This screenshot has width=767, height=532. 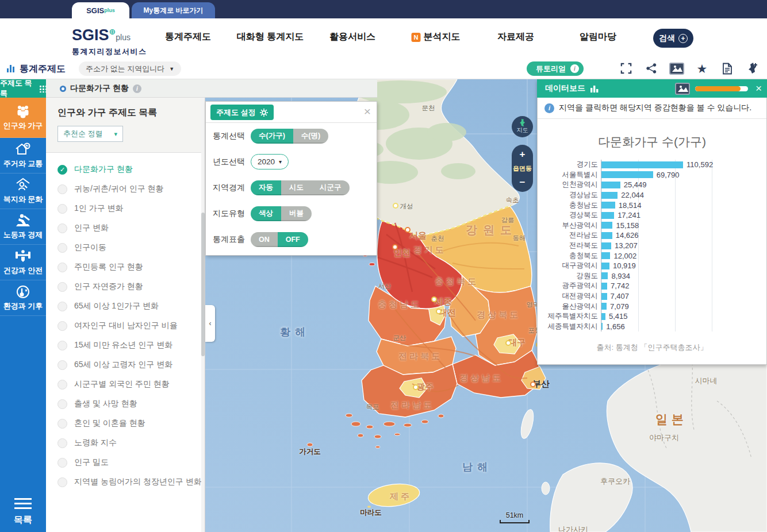 What do you see at coordinates (125, 404) in the screenshot?
I see `topic-list-item: 출생 및 사망 현황` at bounding box center [125, 404].